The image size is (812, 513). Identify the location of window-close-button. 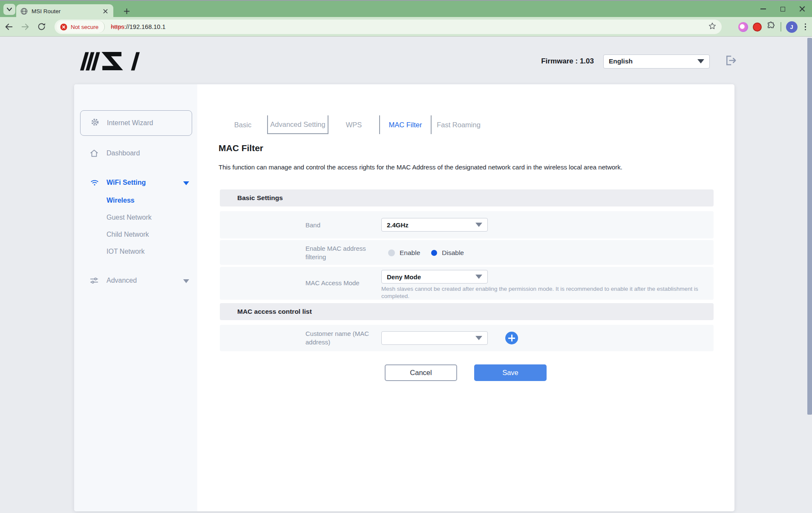
(802, 9).